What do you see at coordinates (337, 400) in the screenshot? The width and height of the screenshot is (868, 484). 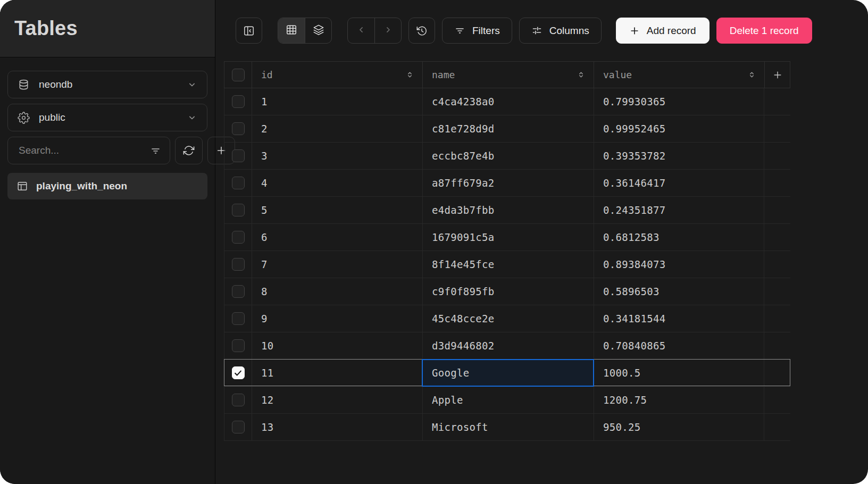 I see `cell-id: 12` at bounding box center [337, 400].